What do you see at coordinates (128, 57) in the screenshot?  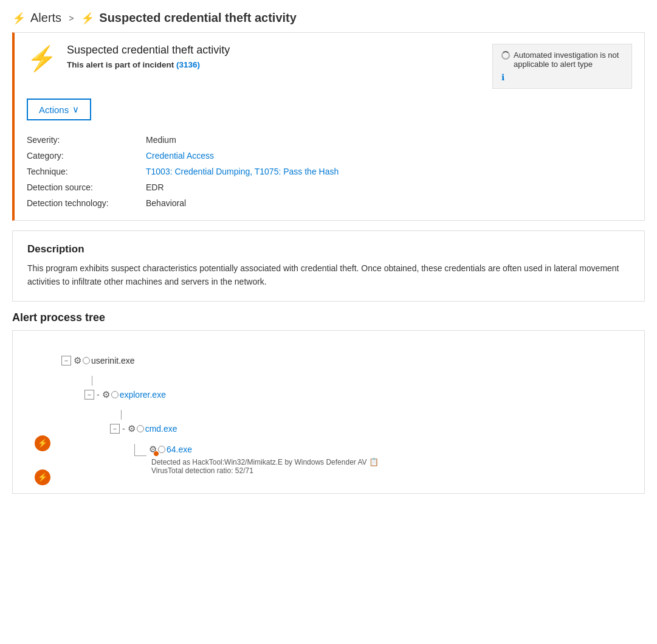 I see `alert-card-left: ⚡ Suspected credential theft activity Th…` at bounding box center [128, 57].